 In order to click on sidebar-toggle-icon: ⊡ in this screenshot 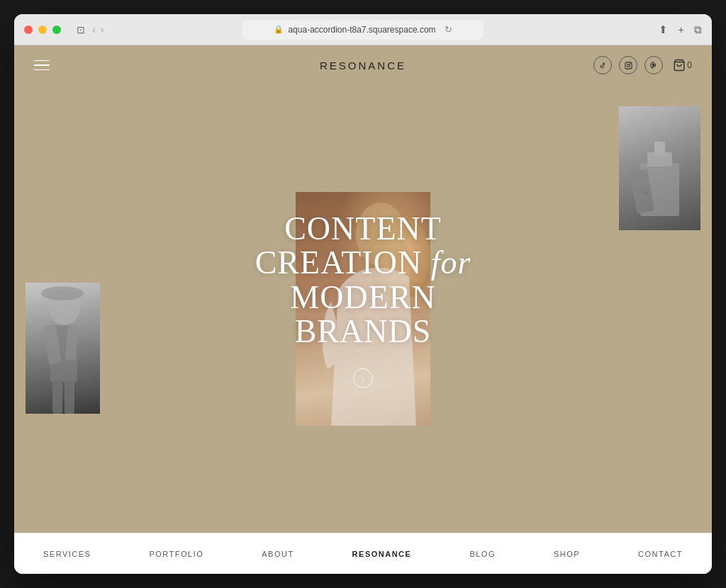, I will do `click(81, 30)`.